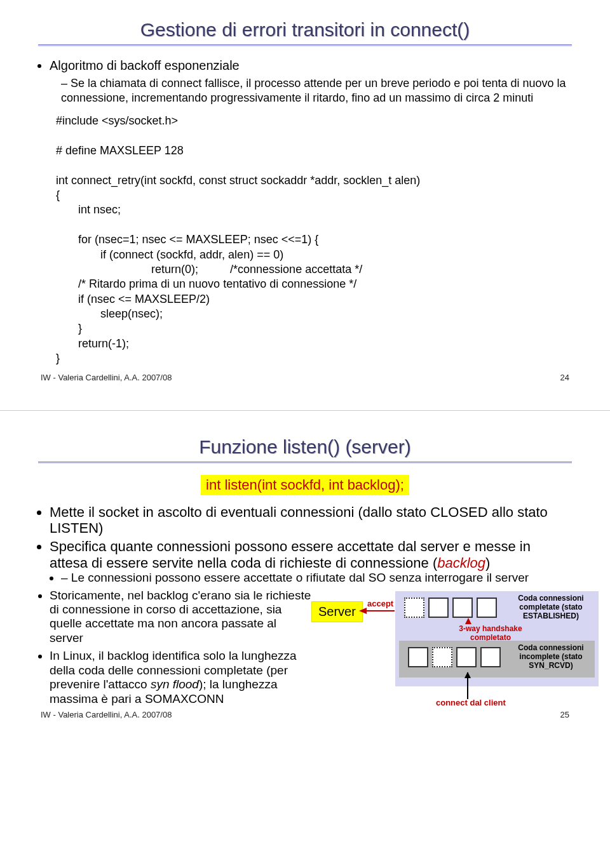  Describe the element at coordinates (316, 90) in the screenshot. I see `bullet-algo-sub-text: Se la chiamata di connect fallisce, il p…` at that location.